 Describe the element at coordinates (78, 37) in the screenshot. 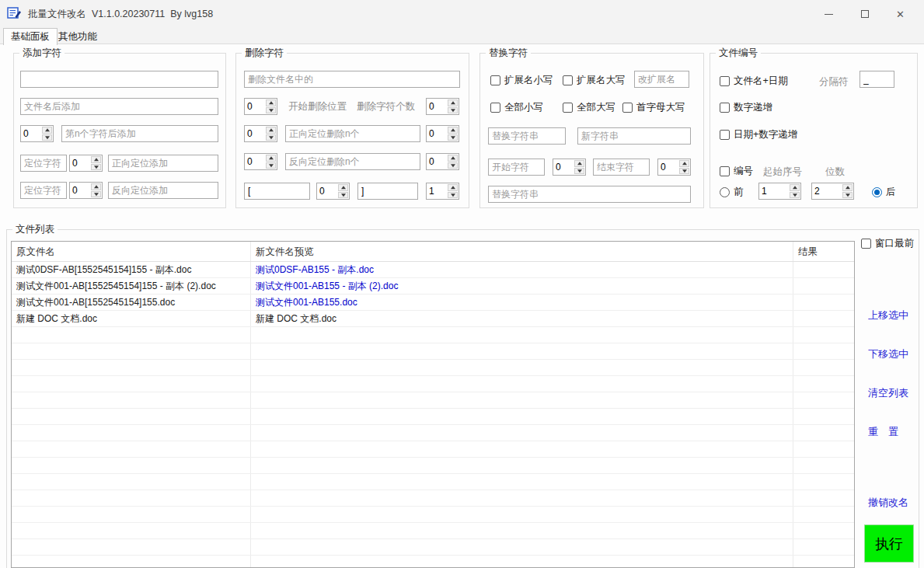

I see `tab-other-functions: 其他功能` at that location.